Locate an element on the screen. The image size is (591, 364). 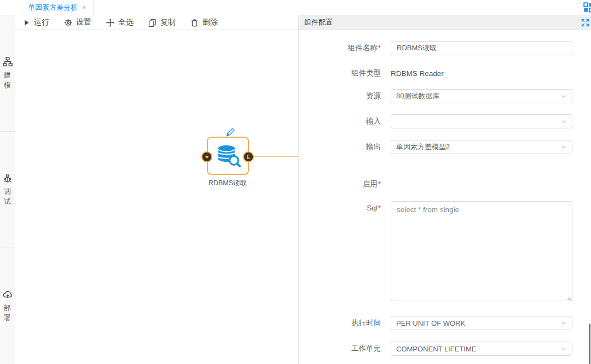
output-value: 单因素方差模型2 is located at coordinates (423, 147).